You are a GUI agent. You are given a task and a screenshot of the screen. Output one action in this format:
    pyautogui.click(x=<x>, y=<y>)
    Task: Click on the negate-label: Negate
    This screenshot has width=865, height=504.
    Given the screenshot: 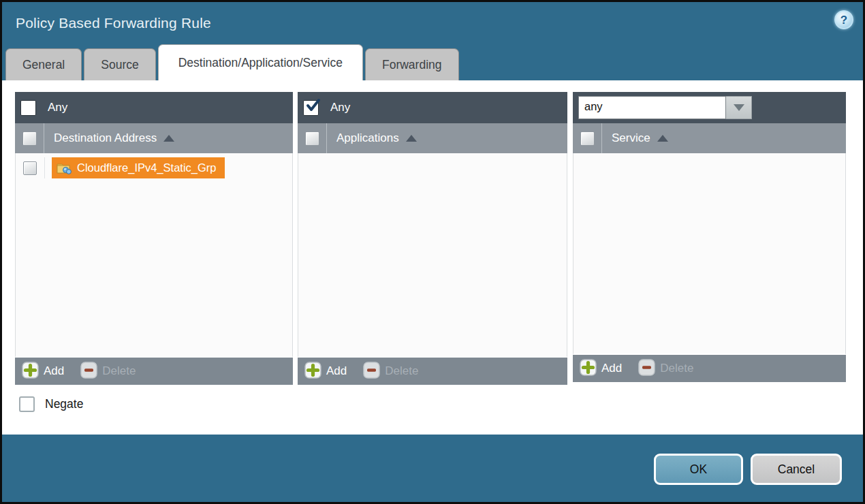 What is the action you would take?
    pyautogui.click(x=64, y=405)
    